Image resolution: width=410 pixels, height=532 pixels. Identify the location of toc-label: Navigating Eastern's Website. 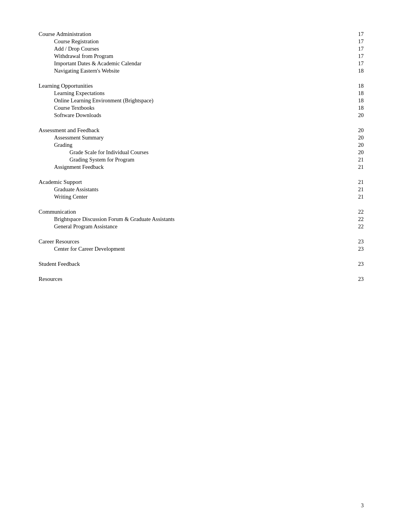
(87, 71).